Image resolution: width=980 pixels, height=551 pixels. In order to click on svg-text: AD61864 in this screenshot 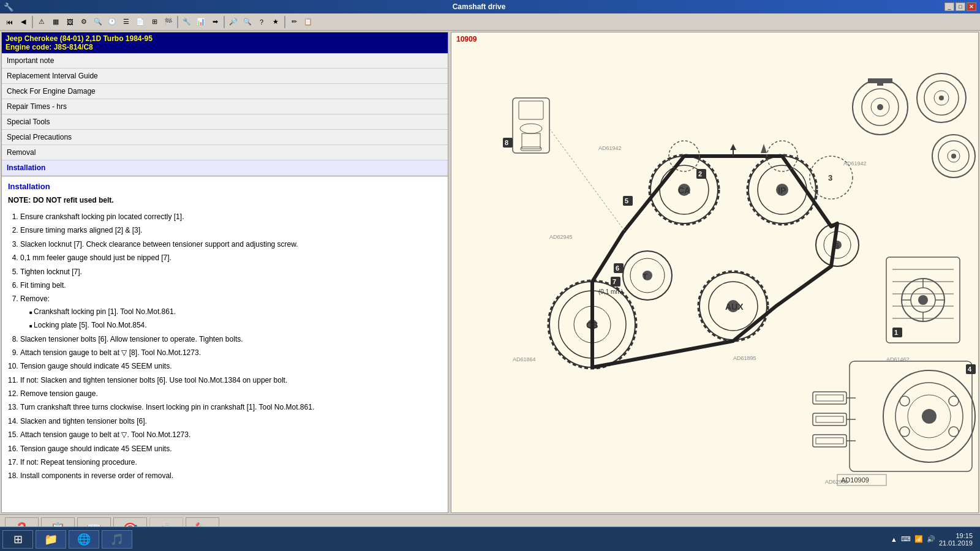, I will do `click(524, 359)`.